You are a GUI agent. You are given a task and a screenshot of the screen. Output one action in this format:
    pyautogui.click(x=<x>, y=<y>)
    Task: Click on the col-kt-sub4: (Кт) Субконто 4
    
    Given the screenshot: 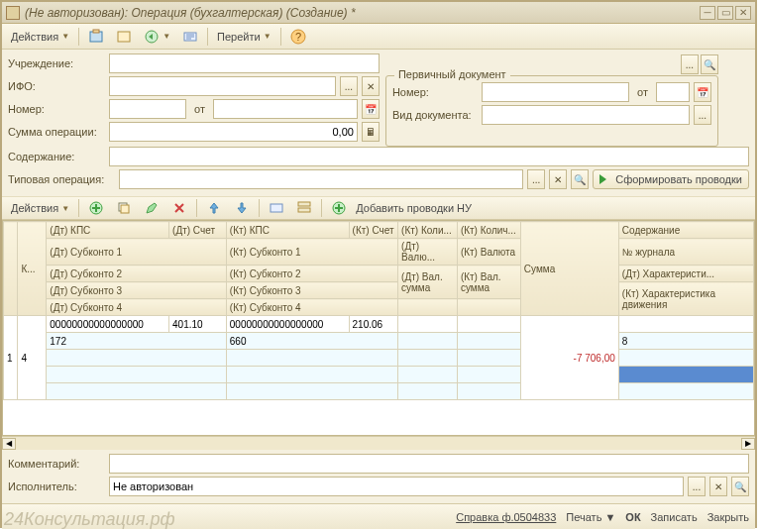 What is the action you would take?
    pyautogui.click(x=311, y=307)
    